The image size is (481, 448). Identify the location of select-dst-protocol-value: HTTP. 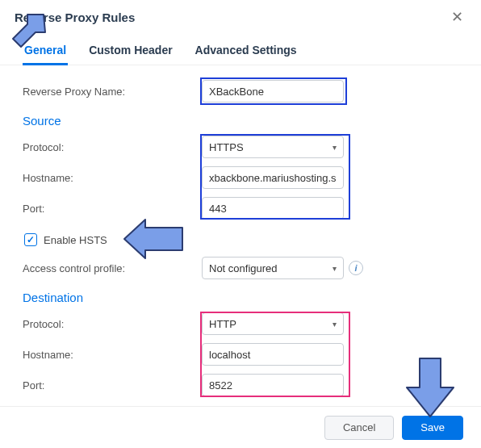
(223, 324).